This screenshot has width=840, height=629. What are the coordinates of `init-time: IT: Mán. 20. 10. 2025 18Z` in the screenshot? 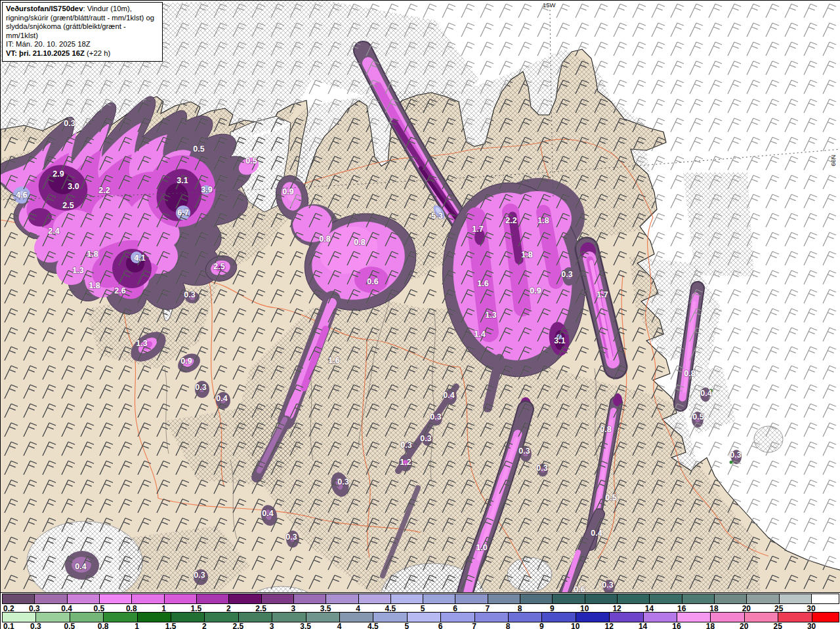 It's located at (83, 45).